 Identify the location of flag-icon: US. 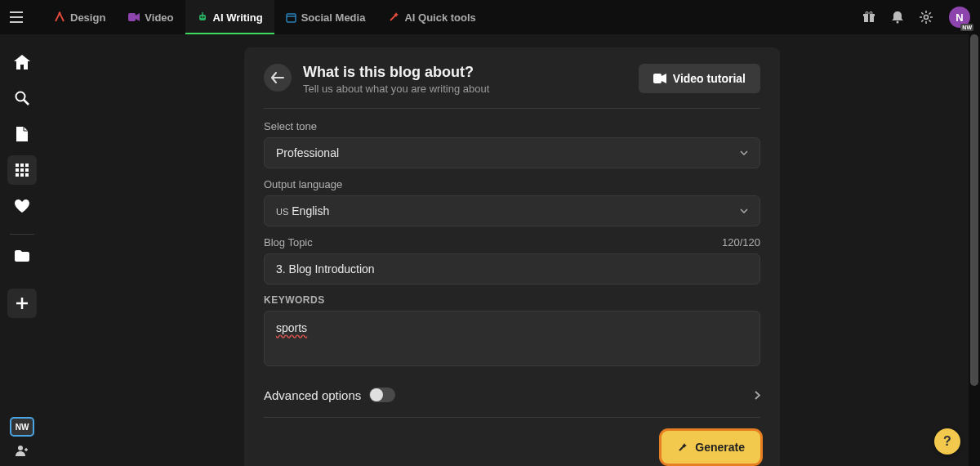
(283, 212).